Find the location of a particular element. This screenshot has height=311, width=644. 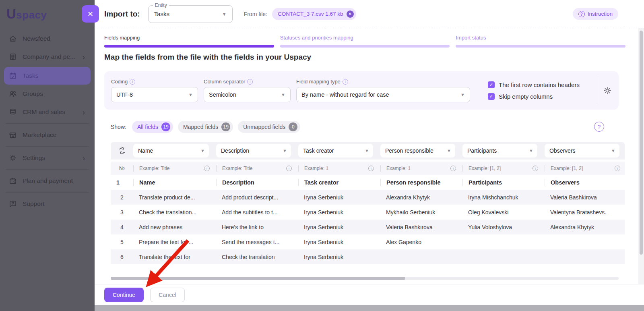

step-statuses-mapping: Statuses and priorities mapping is located at coordinates (365, 41).